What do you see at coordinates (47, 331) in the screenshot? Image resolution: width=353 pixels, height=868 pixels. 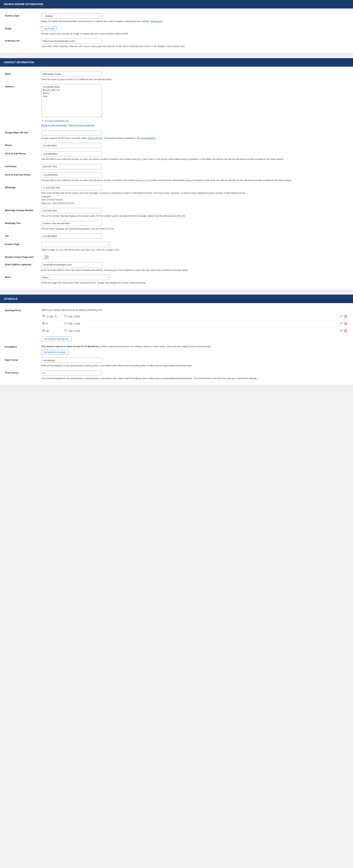 I see `schedule-days-text: Sa` at bounding box center [47, 331].